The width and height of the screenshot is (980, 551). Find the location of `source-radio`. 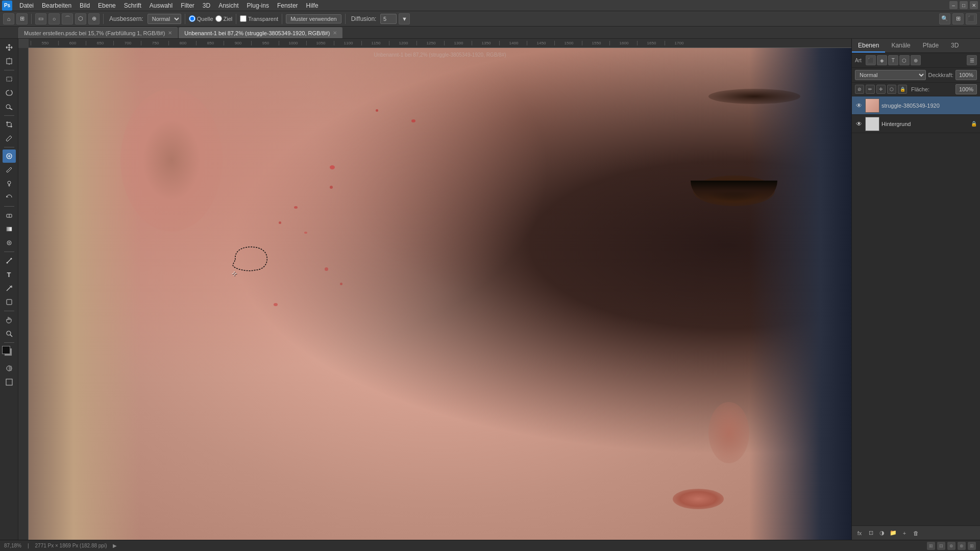

source-radio is located at coordinates (192, 18).